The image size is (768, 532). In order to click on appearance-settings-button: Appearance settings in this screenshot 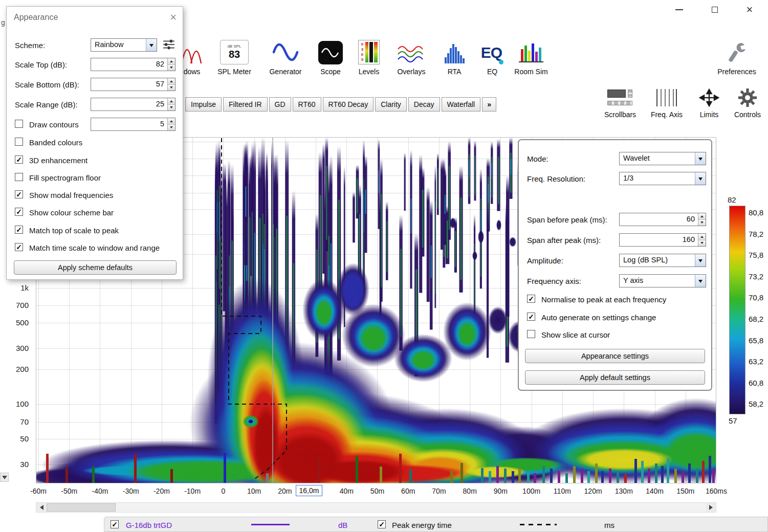, I will do `click(615, 356)`.